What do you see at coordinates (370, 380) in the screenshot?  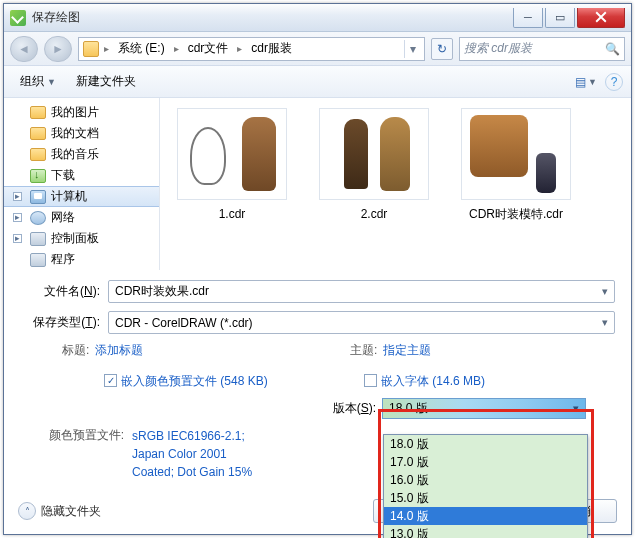 I see `embed-font-checkbox` at bounding box center [370, 380].